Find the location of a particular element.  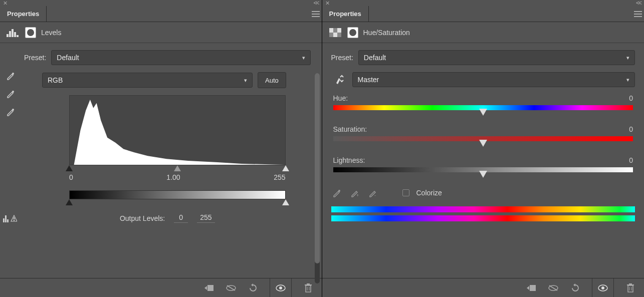

input-black-value: 0 is located at coordinates (71, 177).